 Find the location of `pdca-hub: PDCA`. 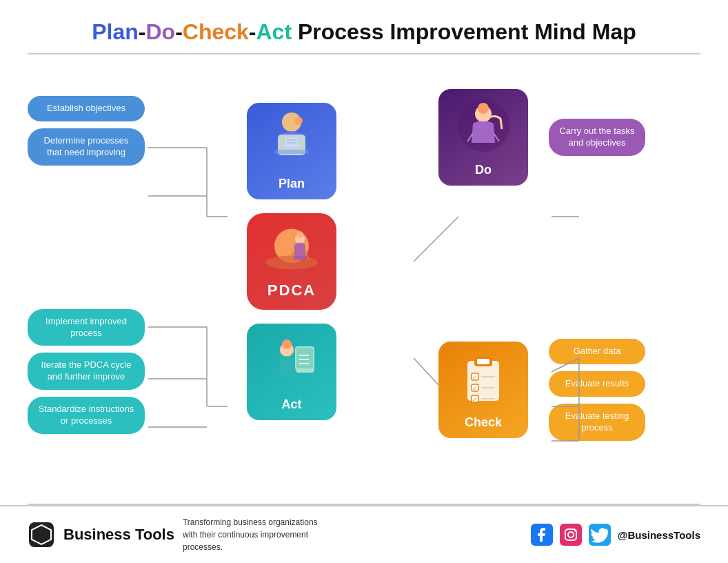

pdca-hub: PDCA is located at coordinates (292, 261).